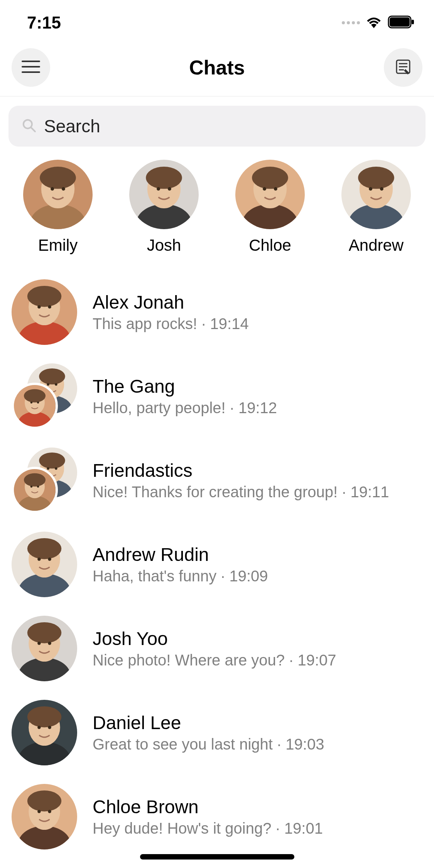 The height and width of the screenshot is (868, 434). Describe the element at coordinates (258, 723) in the screenshot. I see `chat-name: Daniel Lee` at that location.